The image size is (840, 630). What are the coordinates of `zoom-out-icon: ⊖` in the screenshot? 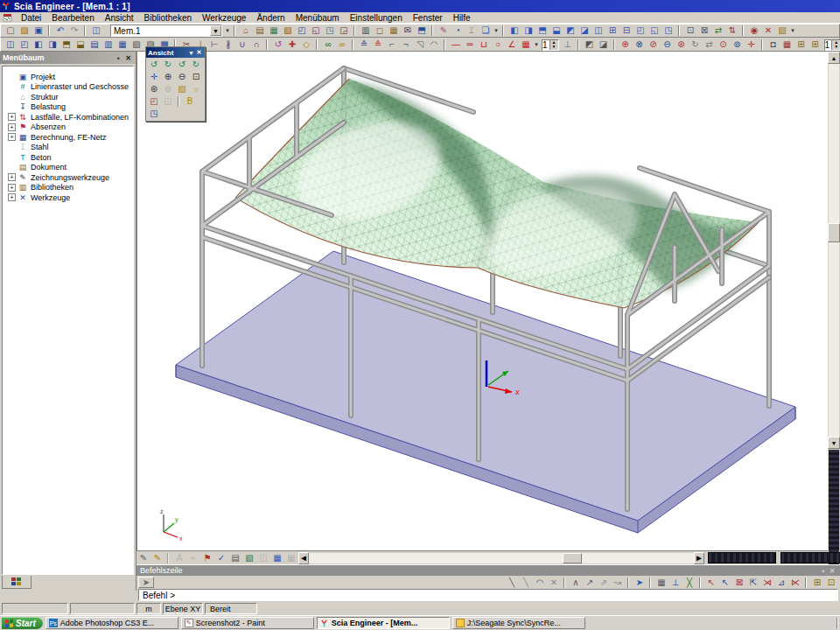 It's located at (182, 77).